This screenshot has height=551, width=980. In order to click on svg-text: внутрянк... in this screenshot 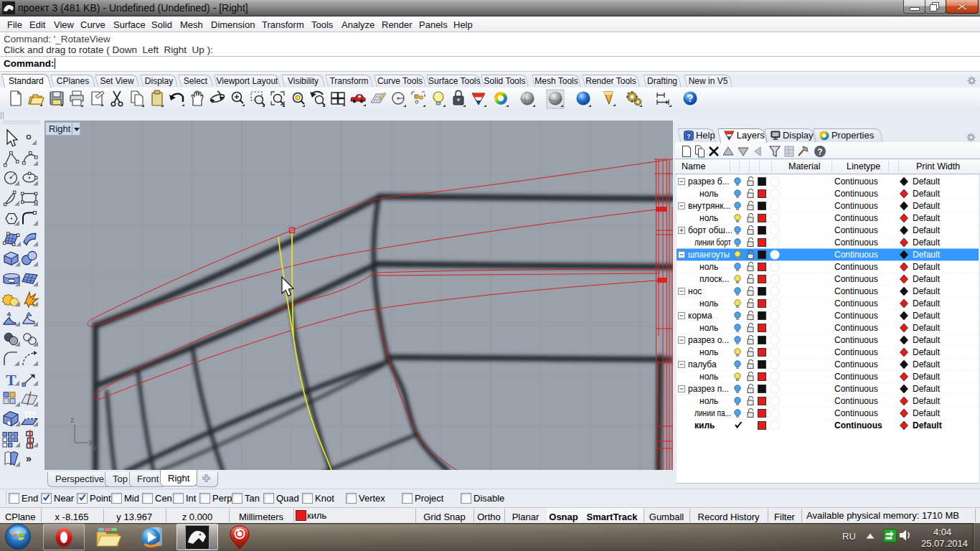, I will do `click(709, 206)`.